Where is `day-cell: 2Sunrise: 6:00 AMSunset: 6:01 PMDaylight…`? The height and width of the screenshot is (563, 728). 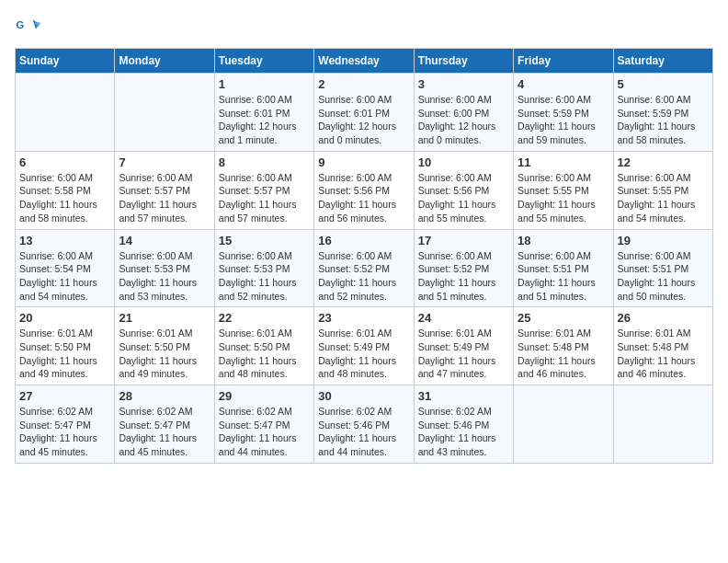
day-cell: 2Sunrise: 6:00 AMSunset: 6:01 PMDaylight… is located at coordinates (364, 112).